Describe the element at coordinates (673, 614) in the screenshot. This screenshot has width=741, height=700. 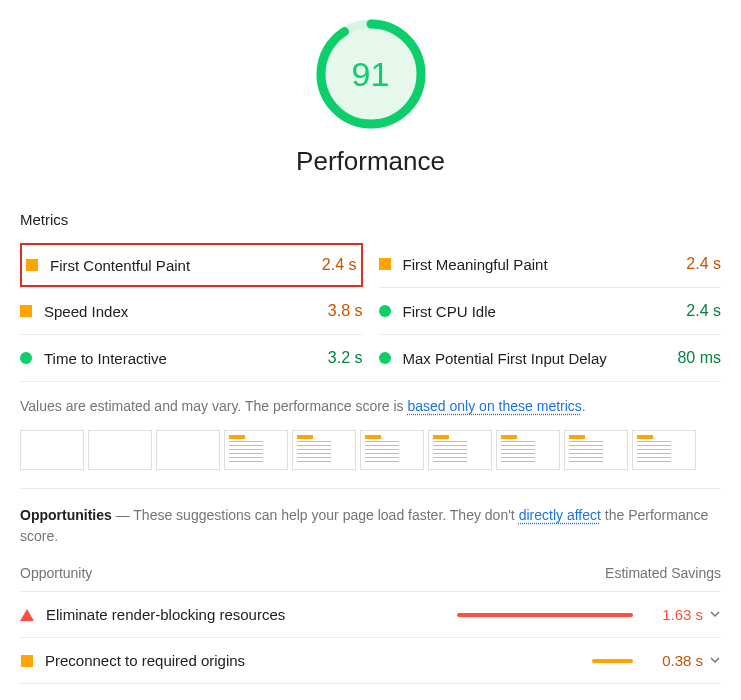
I see `opportunity-value: 1.63 s` at that location.